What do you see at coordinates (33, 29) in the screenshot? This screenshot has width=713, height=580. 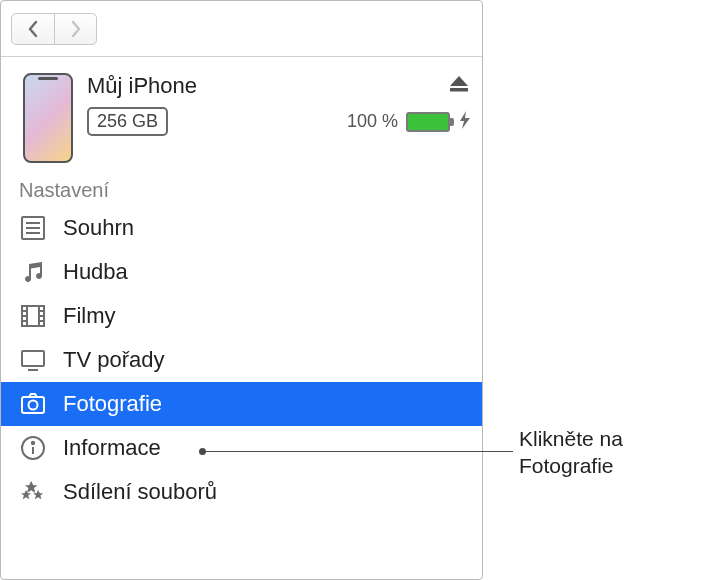 I see `back-button` at bounding box center [33, 29].